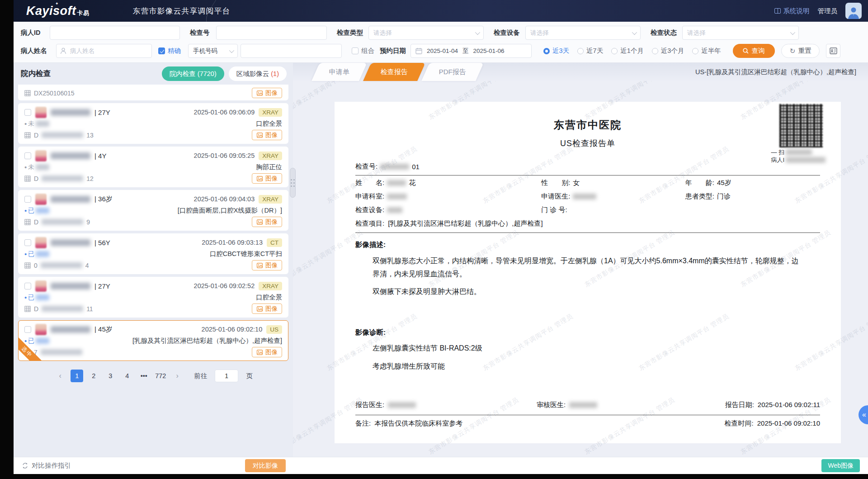  Describe the element at coordinates (426, 33) in the screenshot. I see `exam-type-select: 请选择` at that location.